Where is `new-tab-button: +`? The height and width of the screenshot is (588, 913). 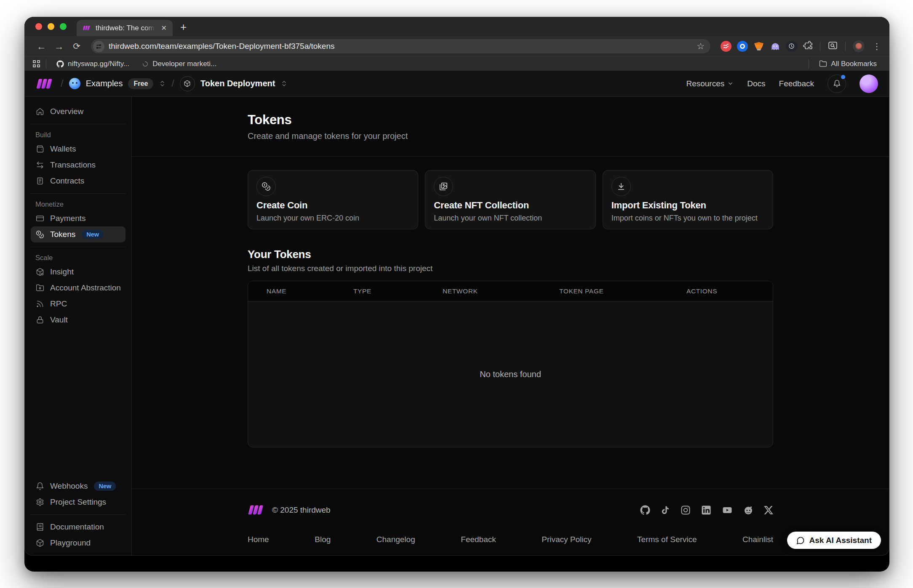 new-tab-button: + is located at coordinates (184, 27).